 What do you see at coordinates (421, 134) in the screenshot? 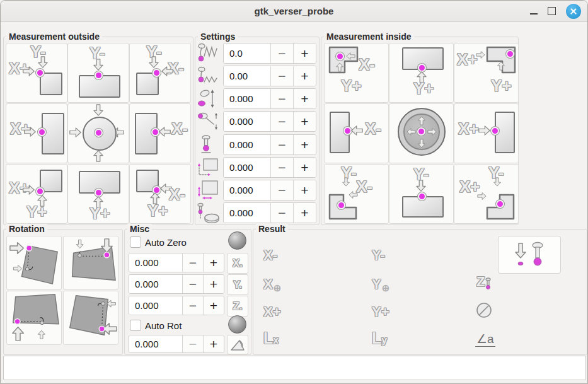
I see `probe-inside-hole-center-button` at bounding box center [421, 134].